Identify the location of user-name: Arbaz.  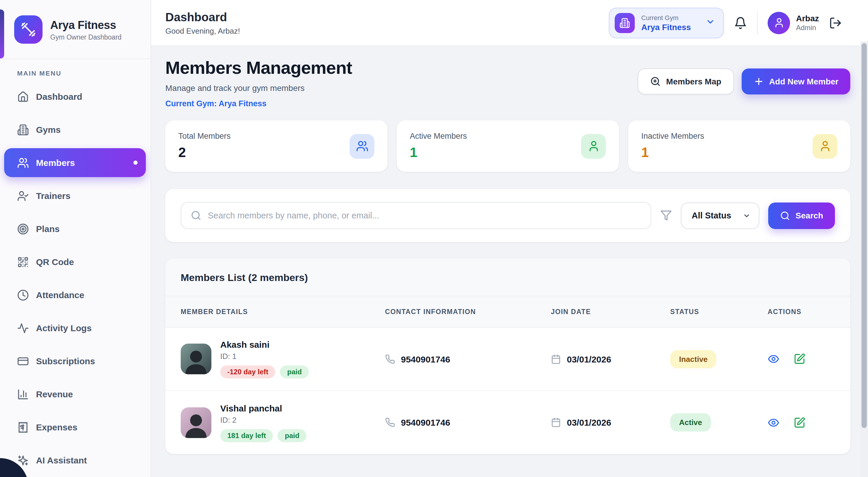
(807, 18).